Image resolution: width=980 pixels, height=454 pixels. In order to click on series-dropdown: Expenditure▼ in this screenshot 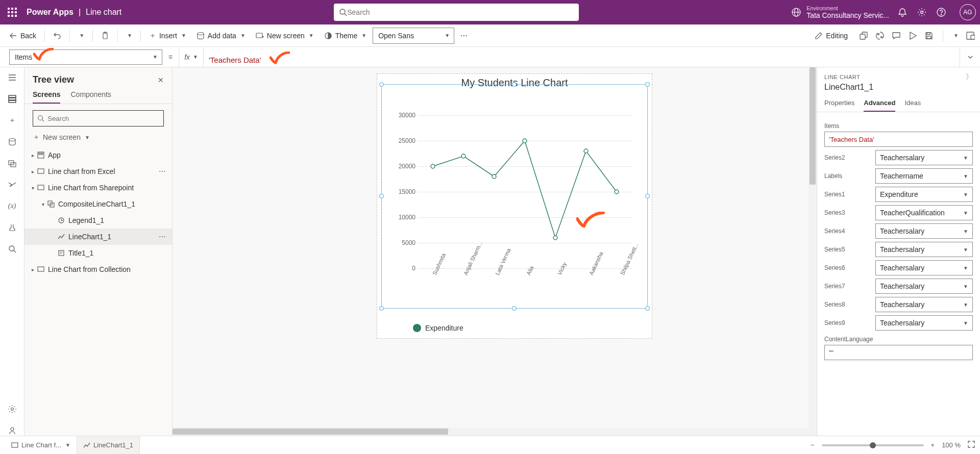, I will do `click(924, 194)`.